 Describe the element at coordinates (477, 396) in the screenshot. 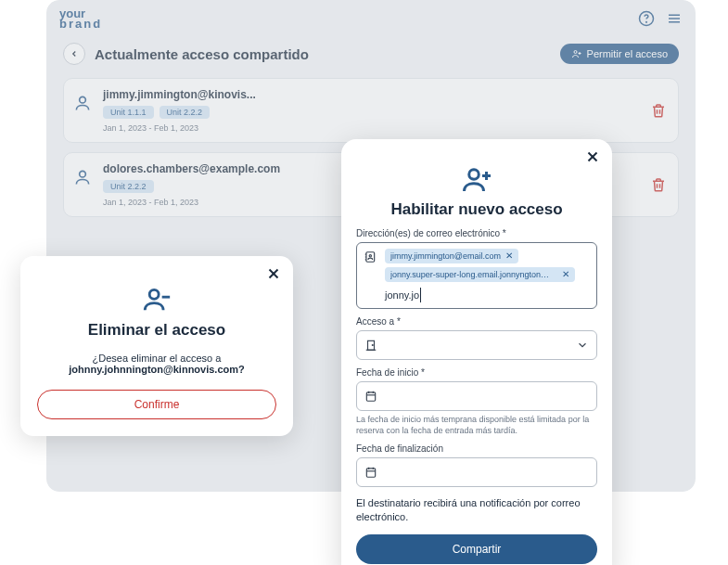

I see `start-date-input` at that location.